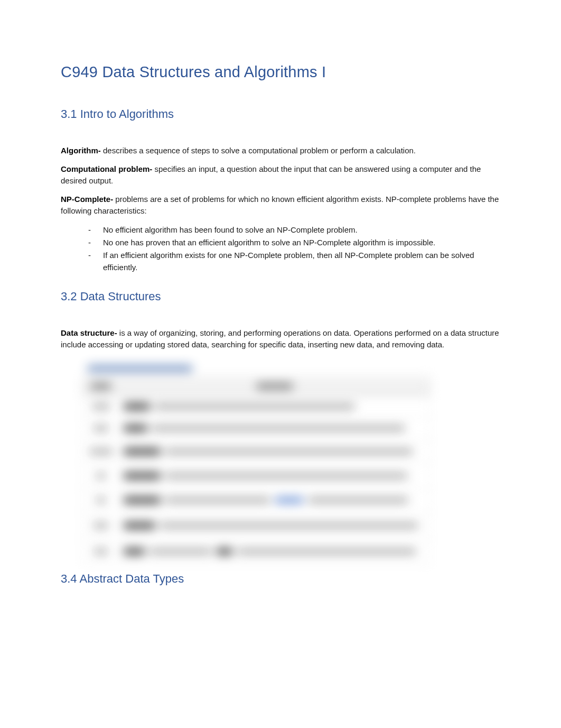 This screenshot has width=561, height=728. Describe the element at coordinates (280, 579) in the screenshot. I see `section-heading-3-4: 3.4 Abstract Data Types` at that location.